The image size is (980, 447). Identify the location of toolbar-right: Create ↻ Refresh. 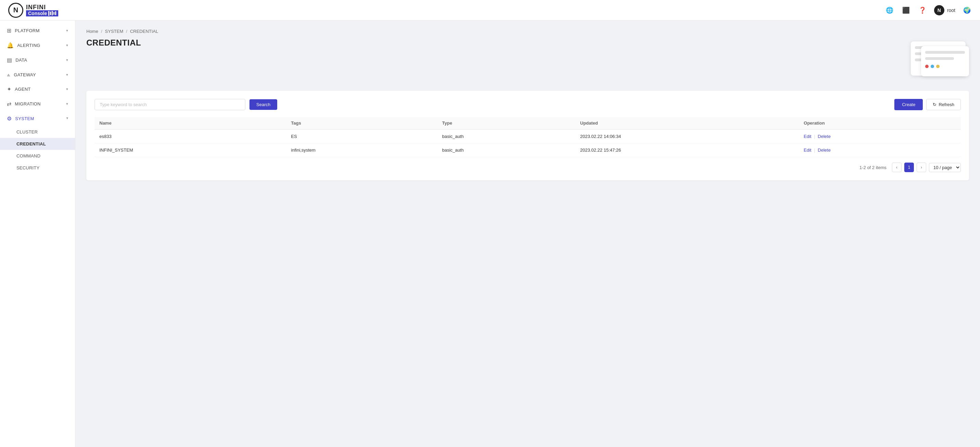
(928, 105).